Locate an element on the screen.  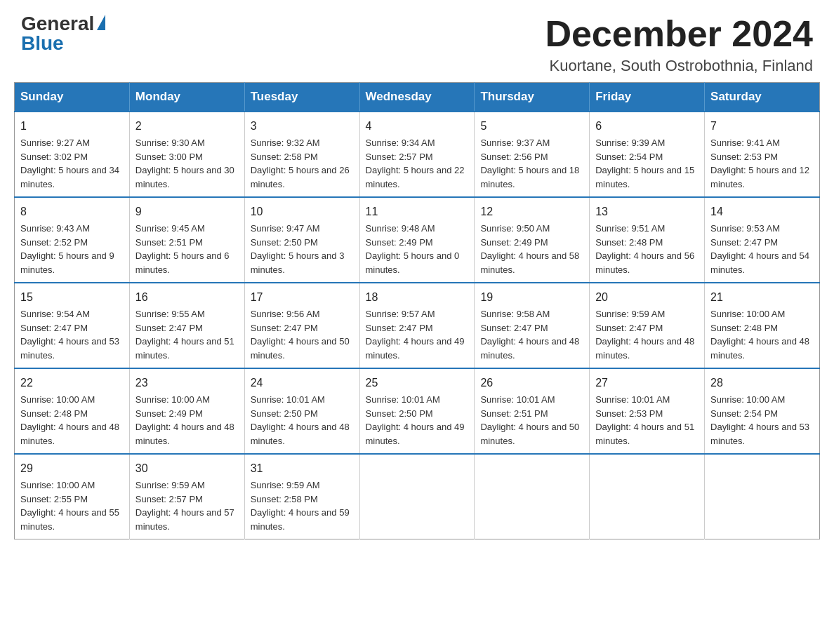
day-number: 15 is located at coordinates (72, 297).